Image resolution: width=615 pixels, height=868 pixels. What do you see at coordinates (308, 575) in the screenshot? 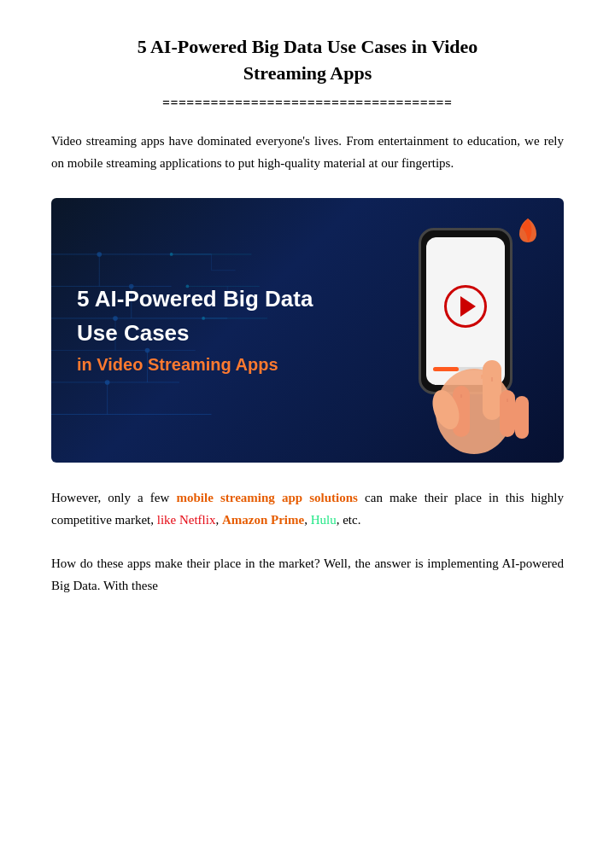
I see `body-paragraph-2: How do these apps make their place in th…` at bounding box center [308, 575].